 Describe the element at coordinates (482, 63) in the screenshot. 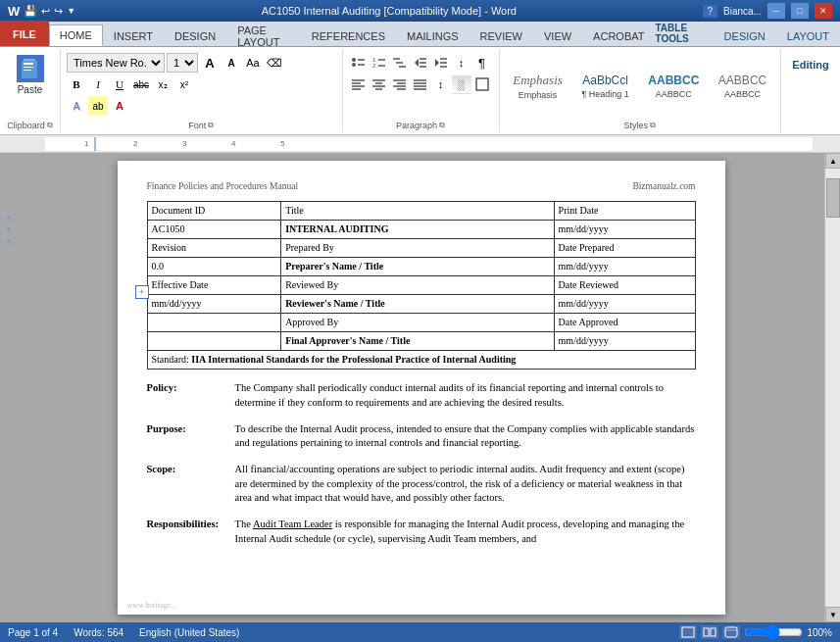

I see `show-hide-button: ¶` at that location.